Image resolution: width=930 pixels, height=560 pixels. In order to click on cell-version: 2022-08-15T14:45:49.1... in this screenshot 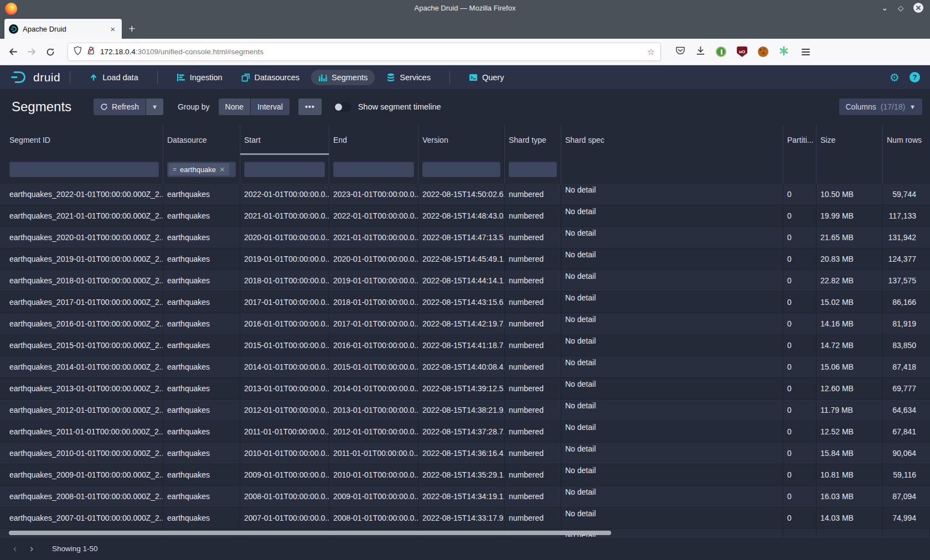, I will do `click(462, 259)`.